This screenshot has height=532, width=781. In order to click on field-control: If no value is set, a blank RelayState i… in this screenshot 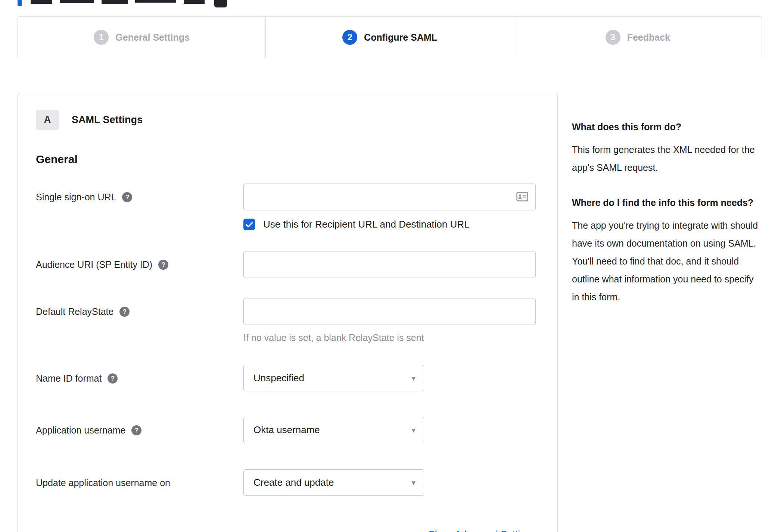, I will do `click(390, 321)`.